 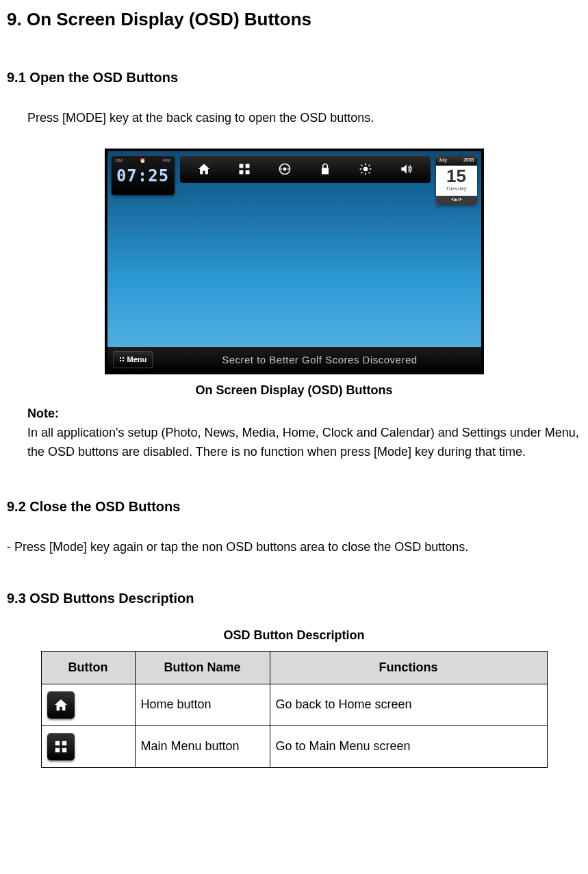 I want to click on clock-widget: AM ⏰ PM 07:25, so click(x=143, y=175).